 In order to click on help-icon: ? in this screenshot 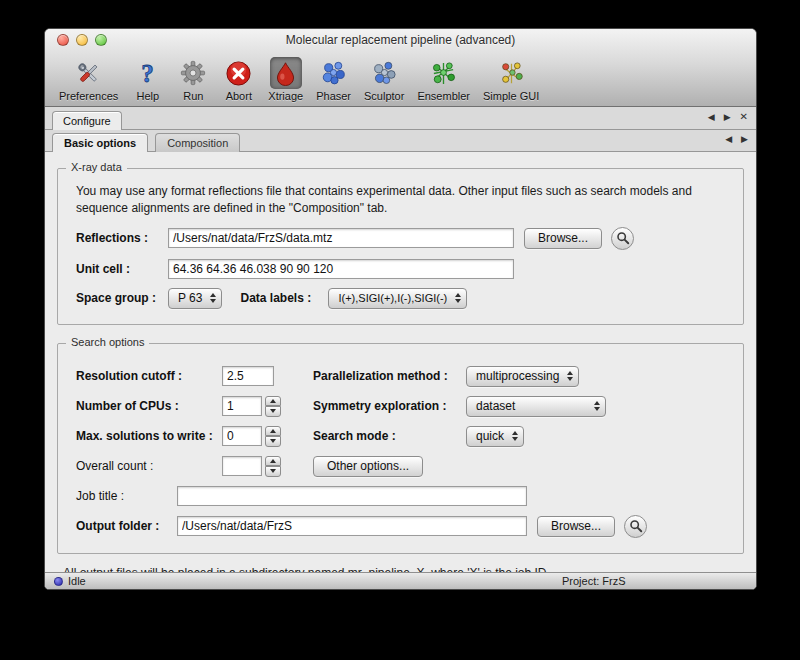, I will do `click(148, 74)`.